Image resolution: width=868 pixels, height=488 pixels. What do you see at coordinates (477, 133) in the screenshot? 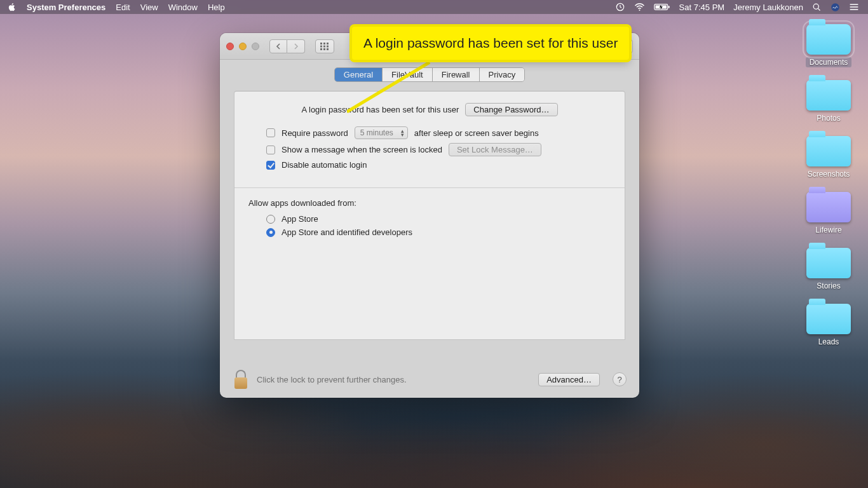
I see `require-password-suffix: after sleep or screen saver begins` at bounding box center [477, 133].